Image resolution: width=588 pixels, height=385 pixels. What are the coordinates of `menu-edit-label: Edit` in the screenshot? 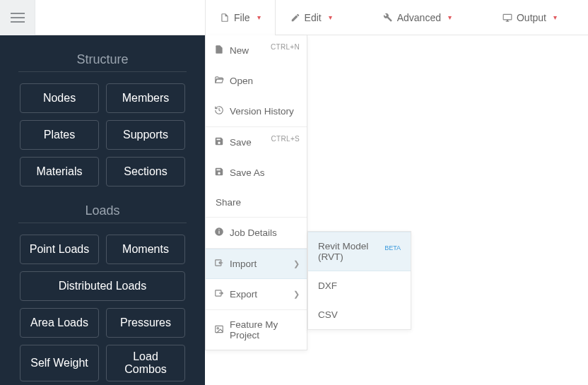 It's located at (313, 18).